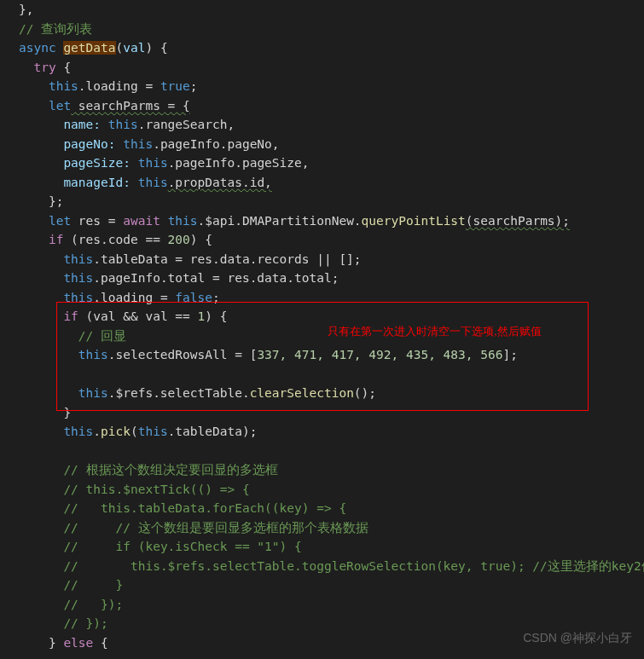 Image resolution: width=644 pixels, height=659 pixels. Describe the element at coordinates (435, 332) in the screenshot. I see `annotation-text: 只有在第一次进入时清空一下选项,然后赋值` at that location.